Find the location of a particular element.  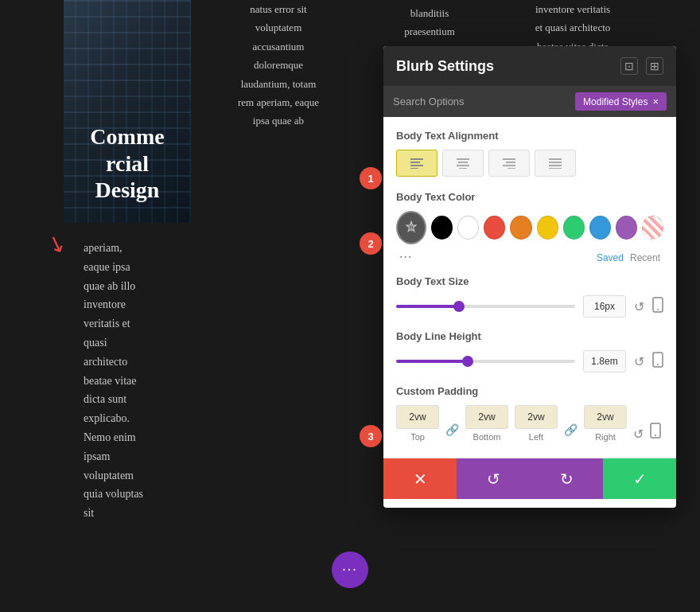

step-badge-1: 1 is located at coordinates (371, 178).